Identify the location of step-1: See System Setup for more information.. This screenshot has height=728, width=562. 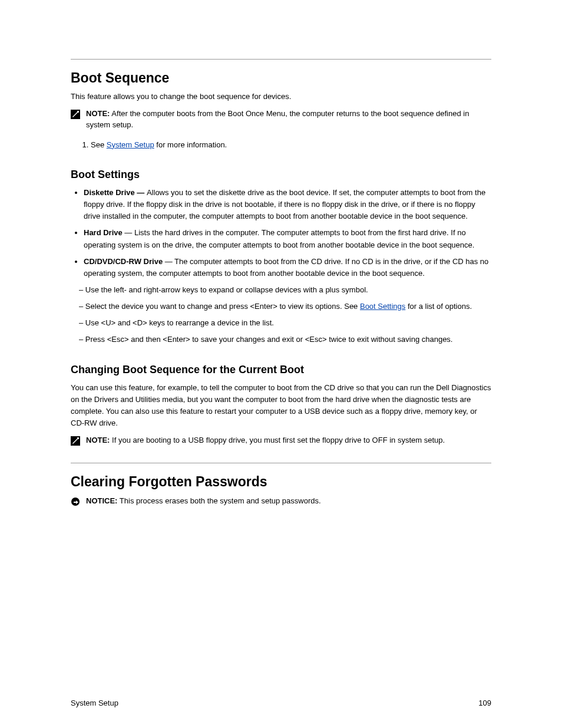
(291, 145).